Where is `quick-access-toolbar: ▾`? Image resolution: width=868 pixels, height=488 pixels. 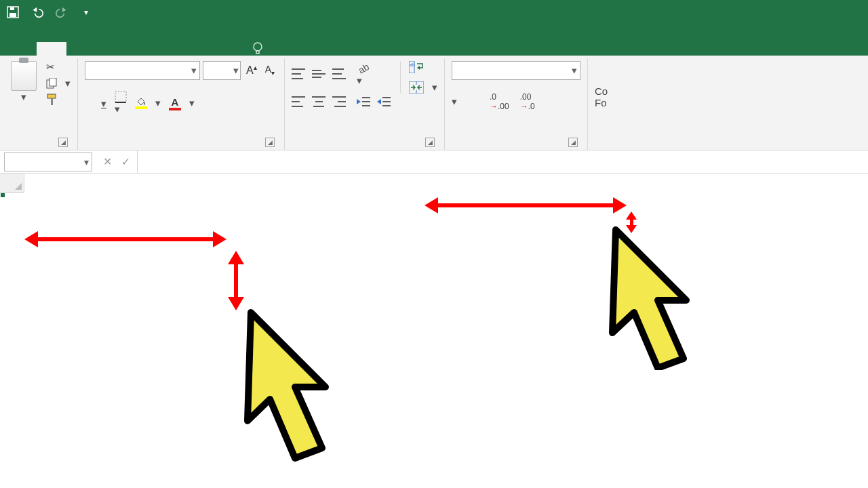 quick-access-toolbar: ▾ is located at coordinates (50, 12).